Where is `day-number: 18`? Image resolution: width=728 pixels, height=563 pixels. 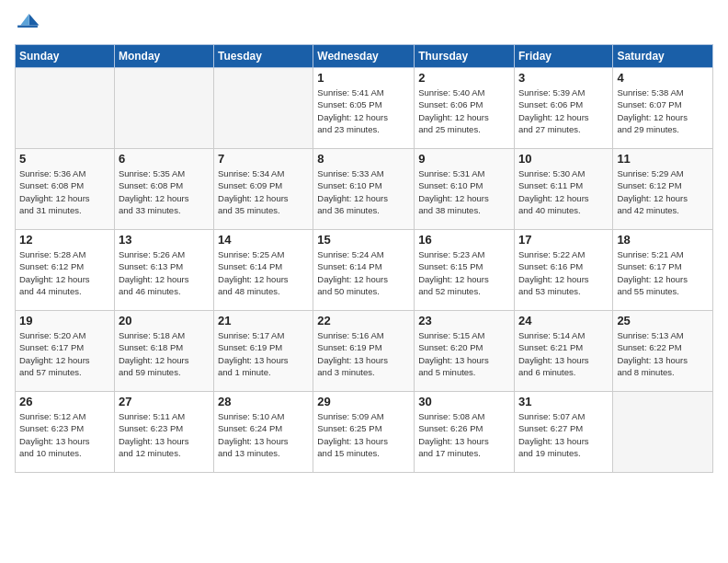
day-number: 18 is located at coordinates (663, 239).